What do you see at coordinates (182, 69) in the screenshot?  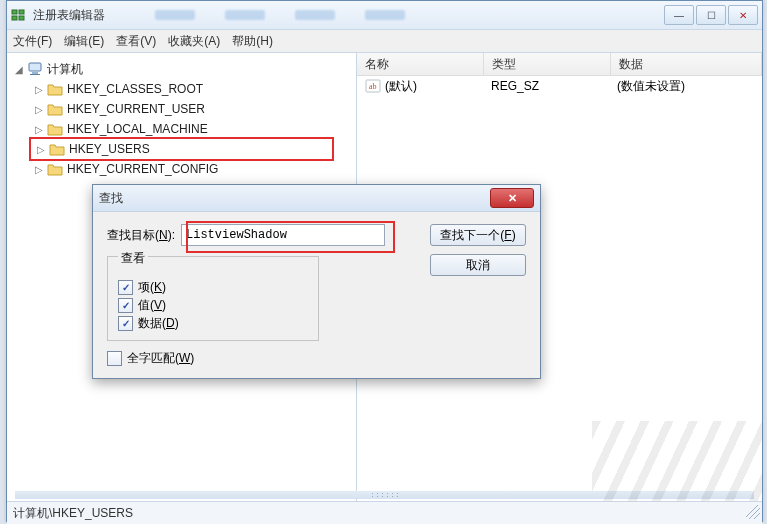 I see `tree-root: ◢ 计算机` at bounding box center [182, 69].